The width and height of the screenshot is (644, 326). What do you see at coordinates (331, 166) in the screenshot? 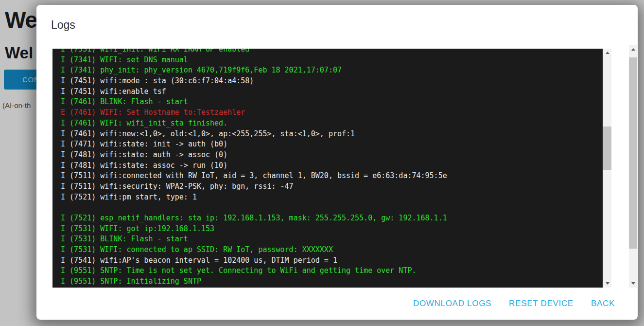
I see `log-line: I (7481) wifi:state: assoc -> run (10)` at bounding box center [331, 166].